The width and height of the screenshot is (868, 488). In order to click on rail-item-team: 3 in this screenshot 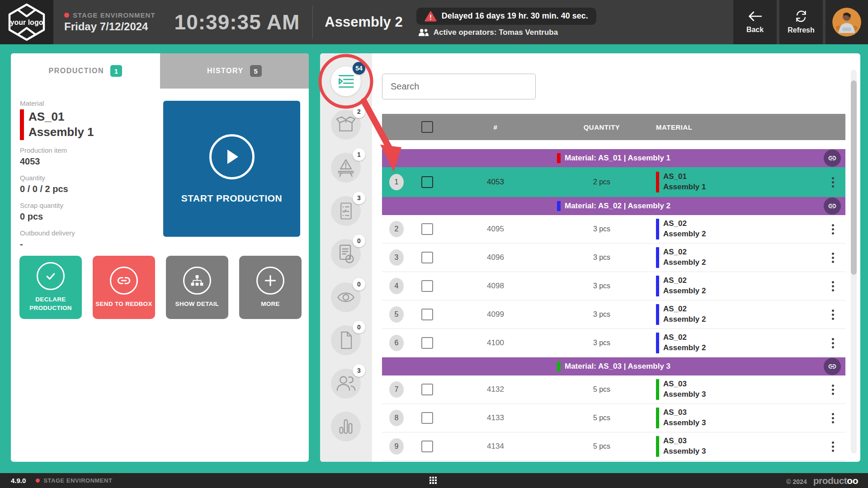, I will do `click(346, 384)`.